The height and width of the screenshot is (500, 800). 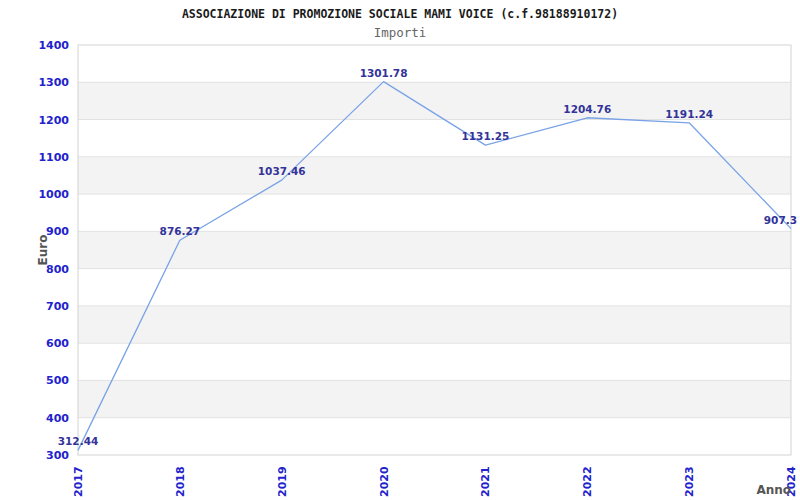 What do you see at coordinates (54, 46) in the screenshot?
I see `y-tick-label: 1400` at bounding box center [54, 46].